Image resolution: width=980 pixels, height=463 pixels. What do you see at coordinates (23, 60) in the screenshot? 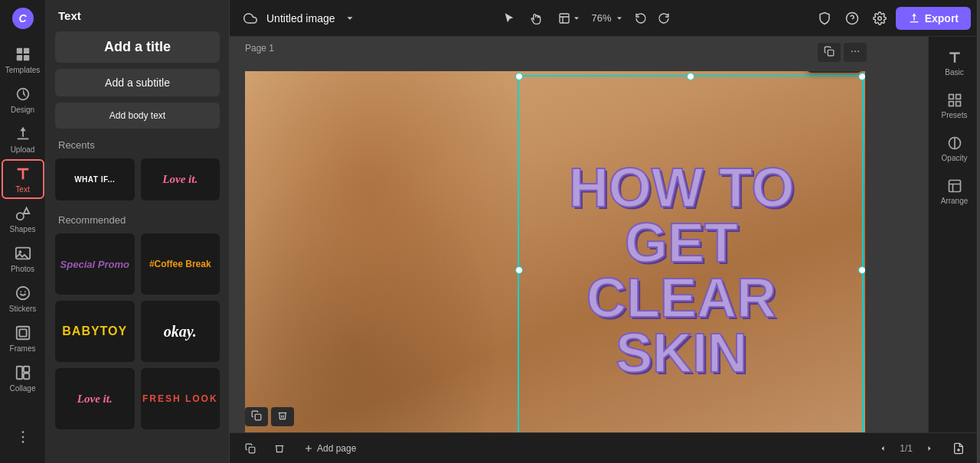
I see `sidebar-item-templates: Templates` at bounding box center [23, 60].